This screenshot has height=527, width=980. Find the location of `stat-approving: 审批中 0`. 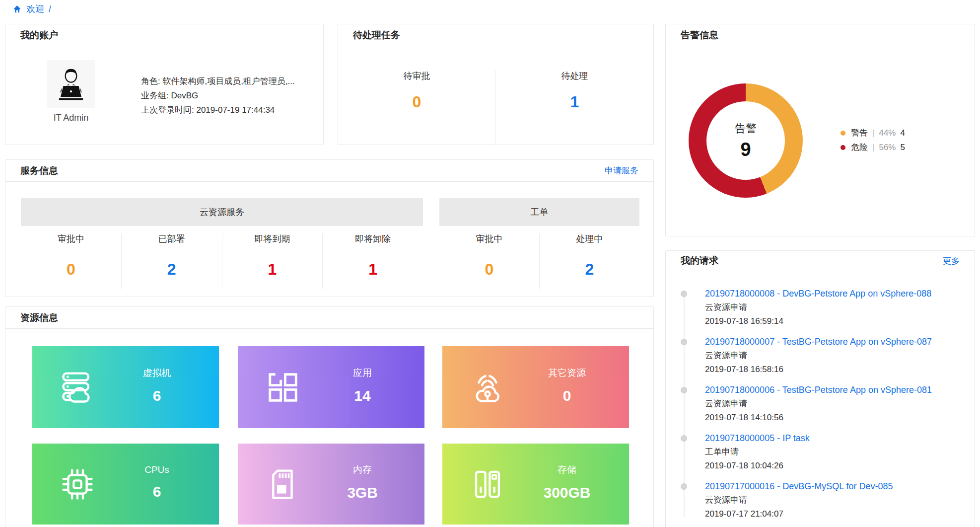

stat-approving: 审批中 0 is located at coordinates (71, 261).